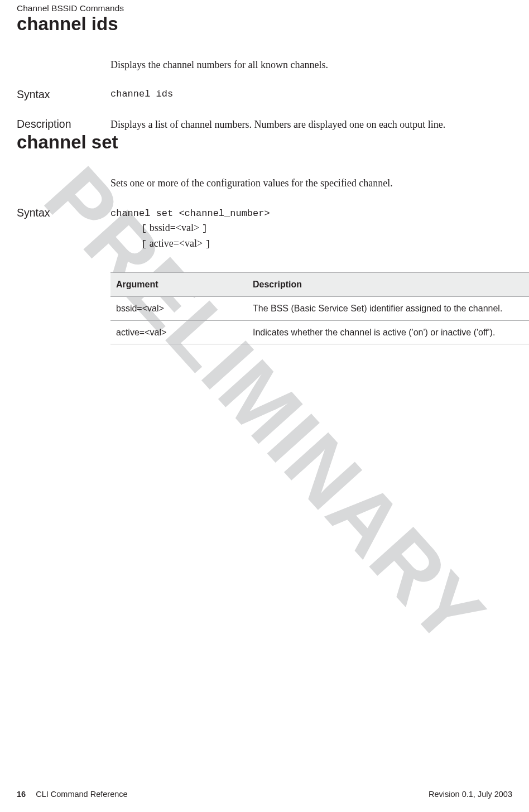 The height and width of the screenshot is (812, 529). What do you see at coordinates (320, 214) in the screenshot?
I see `channel-set-syntax-line1: channel set <channel_number>` at bounding box center [320, 214].